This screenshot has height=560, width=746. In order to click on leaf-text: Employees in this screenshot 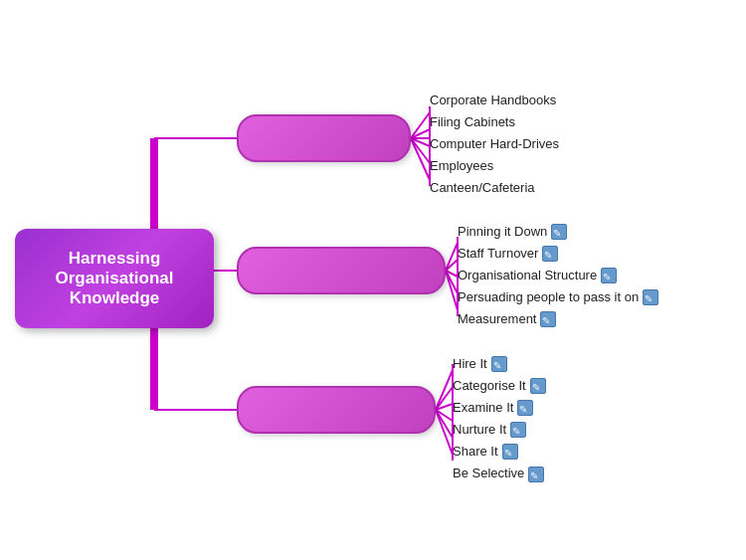, I will do `click(462, 166)`.